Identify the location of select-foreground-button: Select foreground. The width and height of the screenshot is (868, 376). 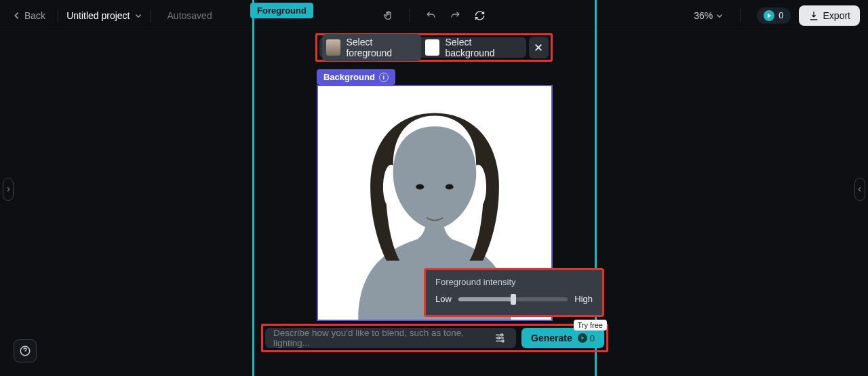
(372, 48).